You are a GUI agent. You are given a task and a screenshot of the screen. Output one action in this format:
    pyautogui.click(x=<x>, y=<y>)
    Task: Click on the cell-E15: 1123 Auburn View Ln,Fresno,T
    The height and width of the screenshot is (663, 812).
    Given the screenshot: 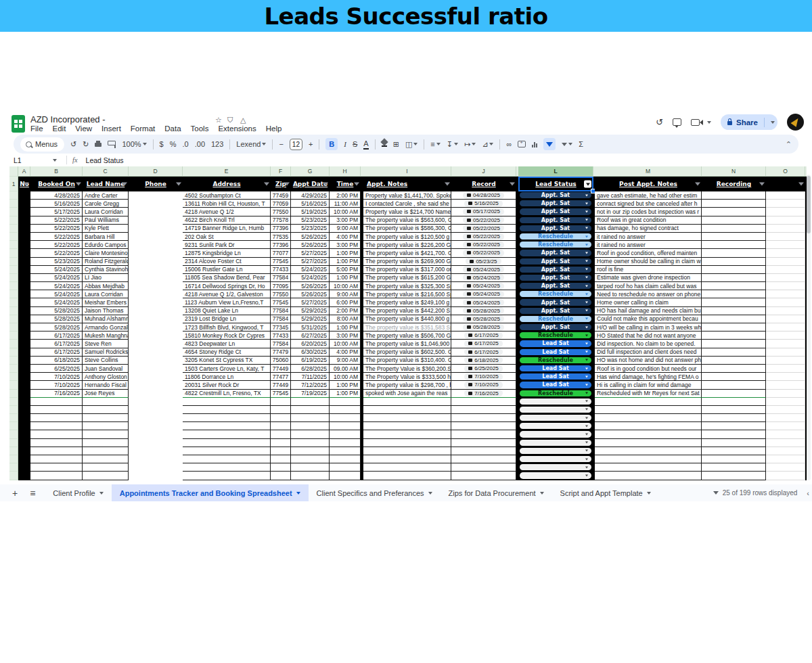 What is the action you would take?
    pyautogui.click(x=227, y=302)
    